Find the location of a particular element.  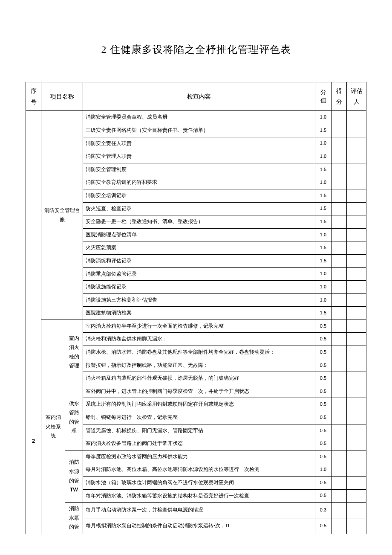

content-cell: 火灾应急预案 is located at coordinates (199, 248).